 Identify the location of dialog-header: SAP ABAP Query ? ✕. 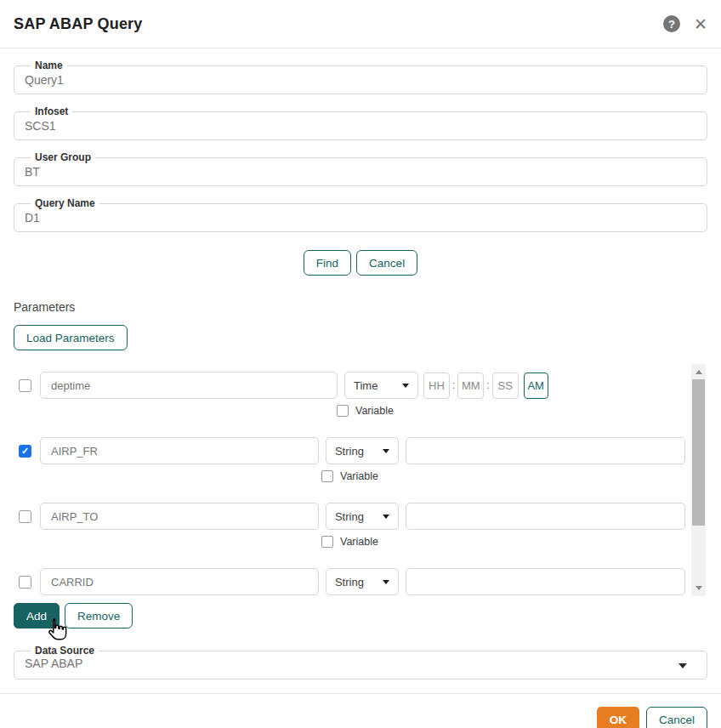
(360, 24).